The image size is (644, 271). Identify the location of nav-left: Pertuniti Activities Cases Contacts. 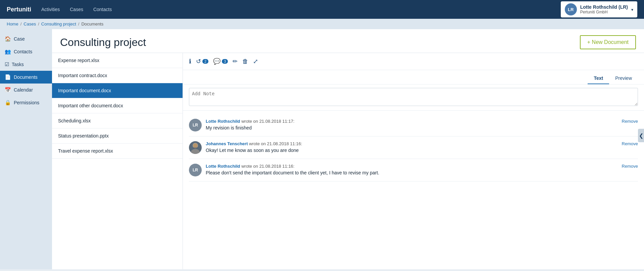
(59, 9).